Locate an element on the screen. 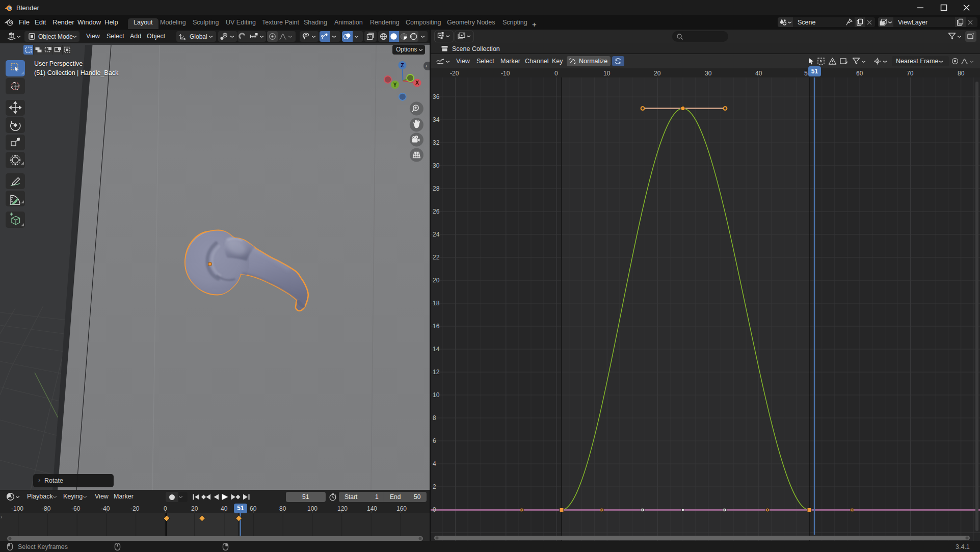 This screenshot has height=552, width=980. svg-text: 0 is located at coordinates (434, 510).